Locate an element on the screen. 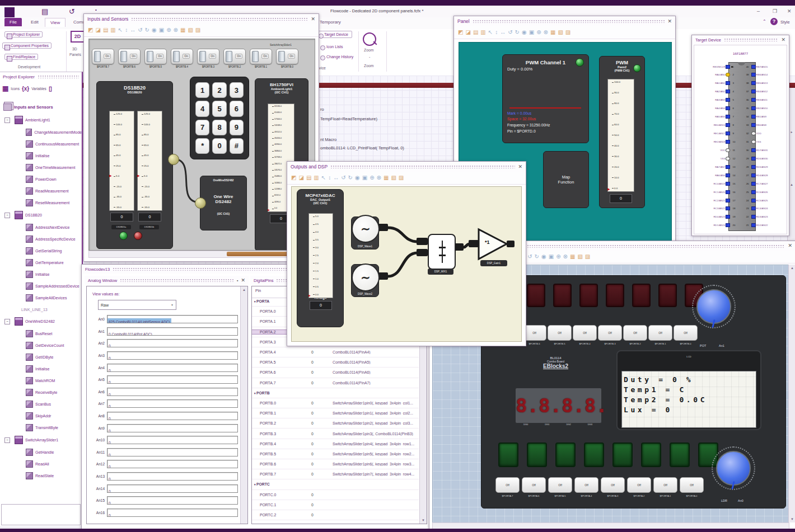 The image size is (795, 532). pin-label-right: VSS is located at coordinates (771, 142).